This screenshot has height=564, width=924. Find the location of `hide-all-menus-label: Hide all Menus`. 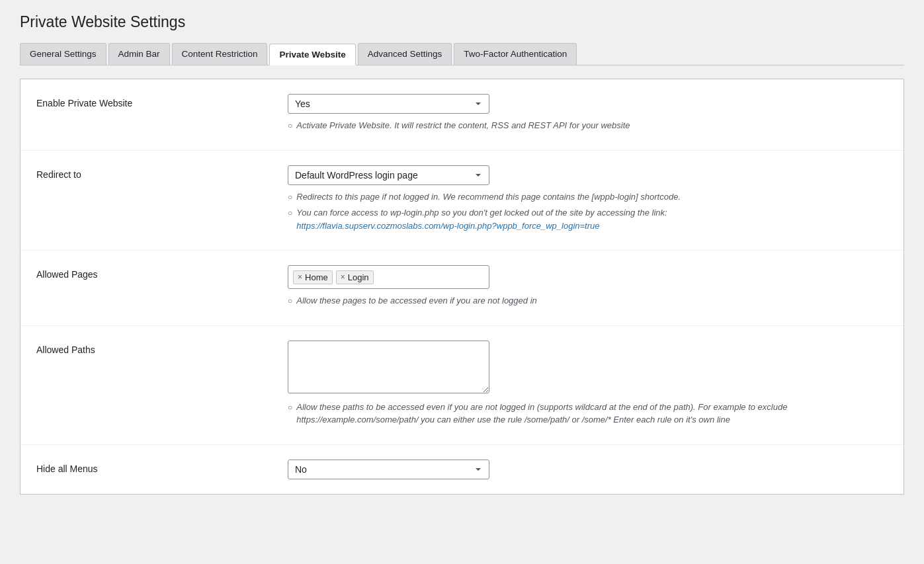

hide-all-menus-label: Hide all Menus is located at coordinates (162, 467).